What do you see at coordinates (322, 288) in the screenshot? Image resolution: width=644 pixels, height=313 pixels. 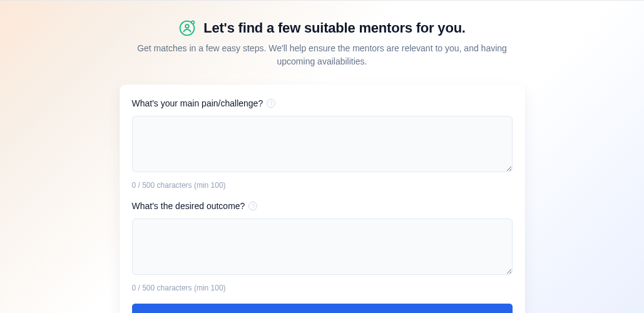 I see `outcome-counter: 0 / 500 characters (min 100)` at bounding box center [322, 288].